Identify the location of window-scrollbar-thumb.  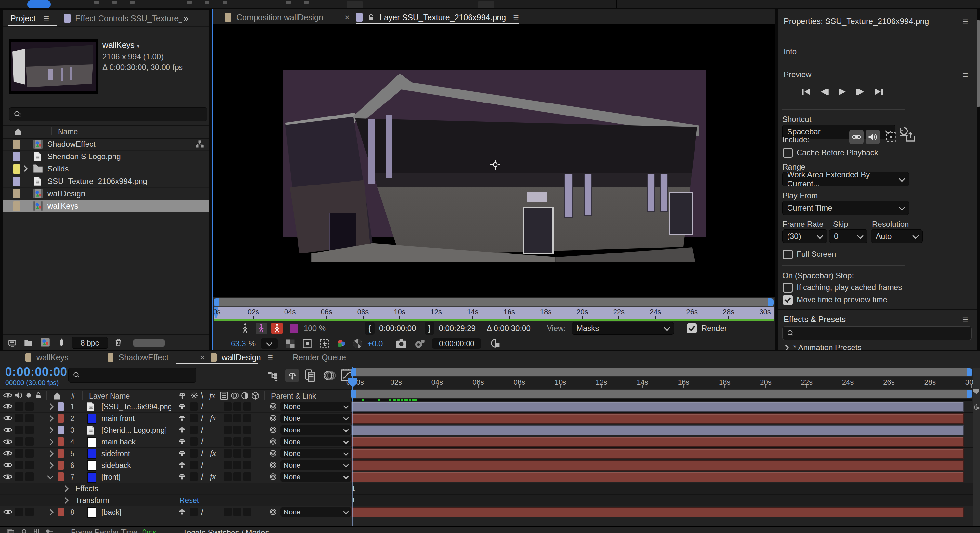
(978, 63).